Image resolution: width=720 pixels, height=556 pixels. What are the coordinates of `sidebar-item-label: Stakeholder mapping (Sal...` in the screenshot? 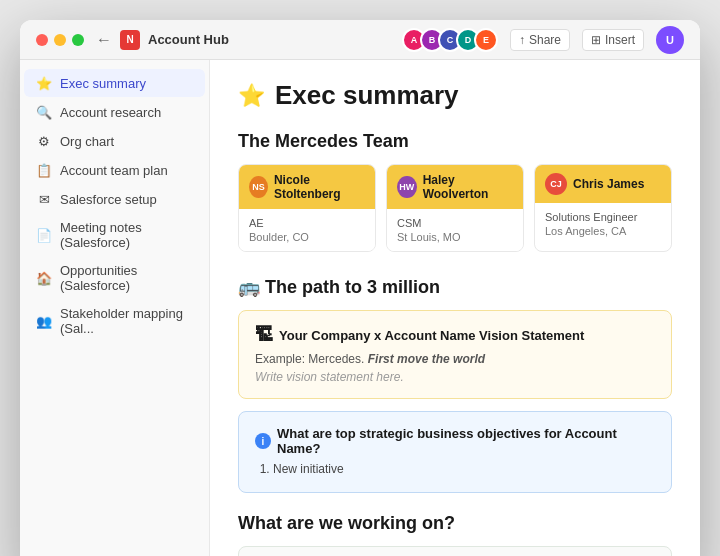 It's located at (126, 321).